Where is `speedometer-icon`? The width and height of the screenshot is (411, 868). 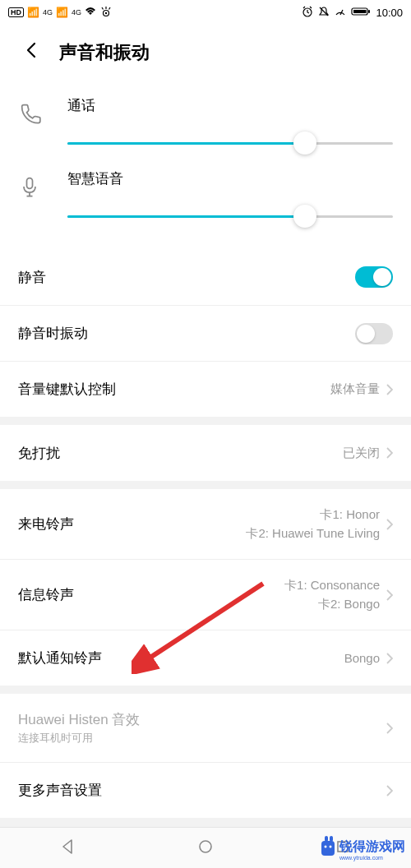
speedometer-icon is located at coordinates (340, 13).